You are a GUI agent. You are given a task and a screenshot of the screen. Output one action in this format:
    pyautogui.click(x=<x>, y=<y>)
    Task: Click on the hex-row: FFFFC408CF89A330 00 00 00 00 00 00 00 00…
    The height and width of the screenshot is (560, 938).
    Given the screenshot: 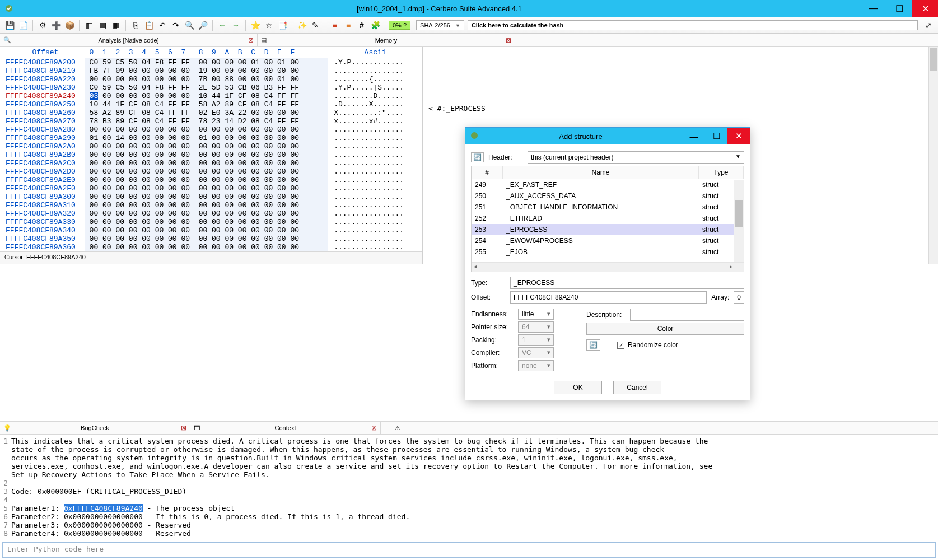 What is the action you would take?
    pyautogui.click(x=211, y=222)
    